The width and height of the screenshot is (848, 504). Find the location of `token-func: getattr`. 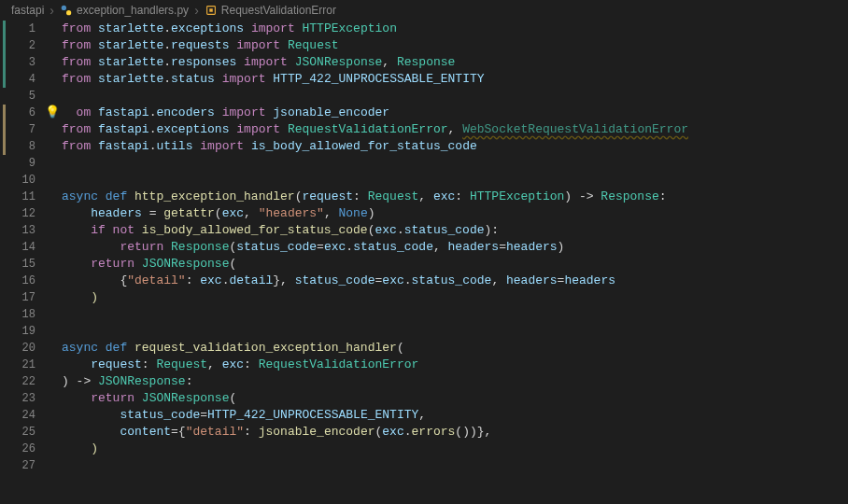

token-func: getattr is located at coordinates (189, 213).